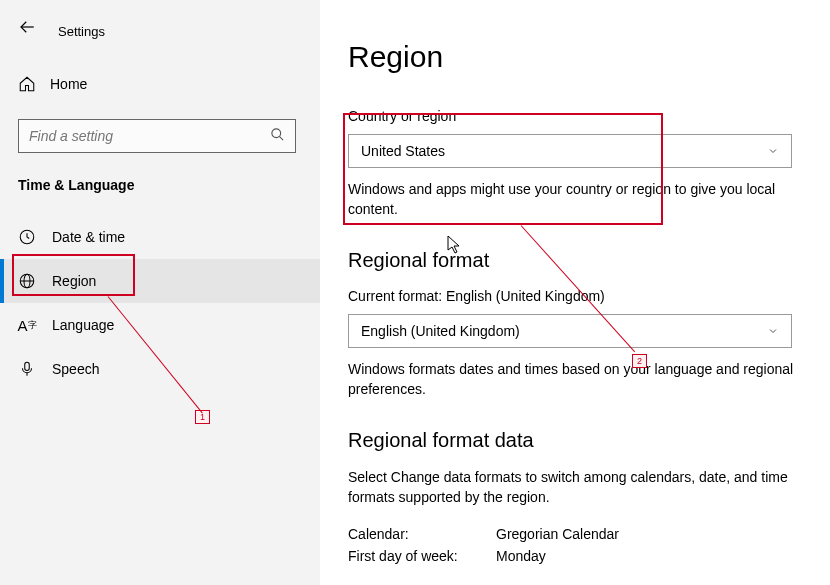 The image size is (830, 585). I want to click on nav-list: Date & time Region A字 Language, so click(169, 303).